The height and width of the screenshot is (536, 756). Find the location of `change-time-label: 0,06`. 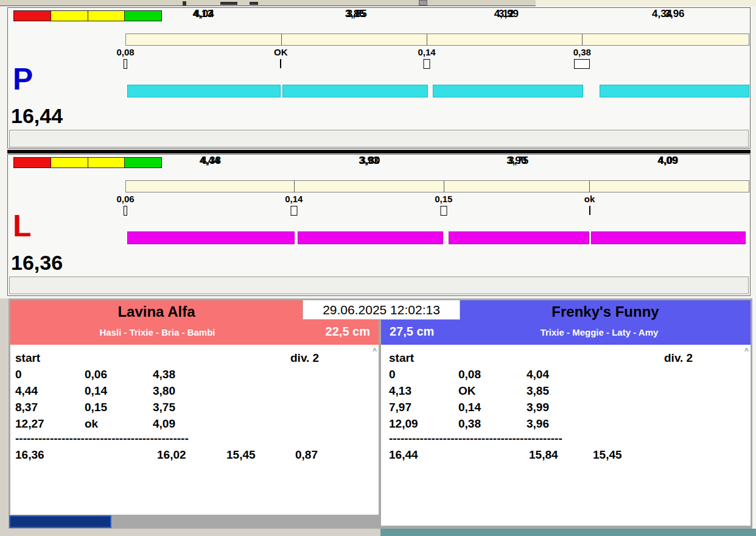

change-time-label: 0,06 is located at coordinates (125, 199).